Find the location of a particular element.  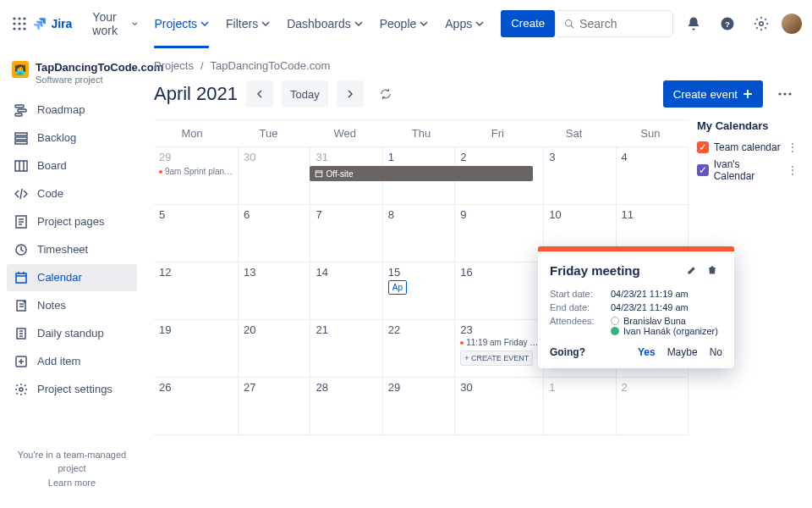

day-cell: 9 is located at coordinates (499, 234).